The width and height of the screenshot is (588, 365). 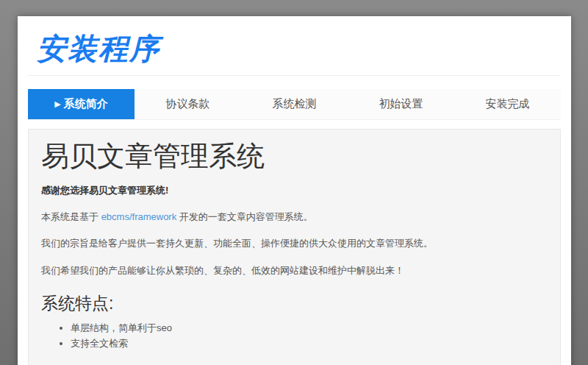 I want to click on description-text: 我们希望我们的产品能够让你从繁琐的、复杂的、低效的网站建设和维护中解脱出来！, so click(x=294, y=271).